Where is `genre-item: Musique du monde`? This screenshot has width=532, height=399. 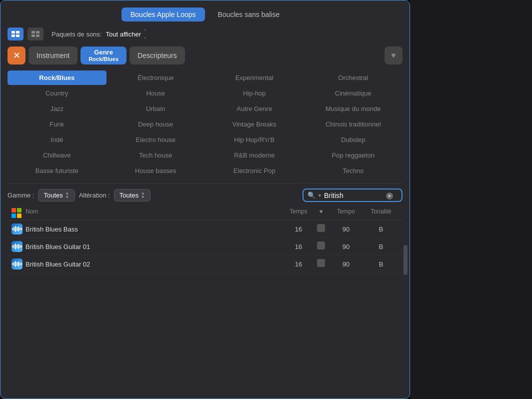 genre-item: Musique du monde is located at coordinates (354, 109).